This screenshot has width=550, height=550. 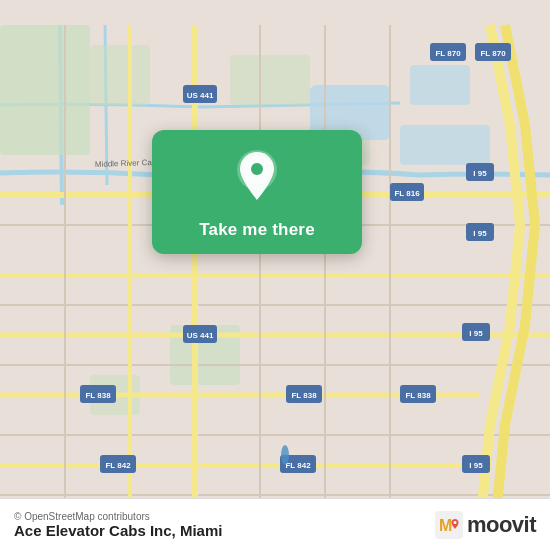 What do you see at coordinates (257, 192) in the screenshot?
I see `location-card: Take me there` at bounding box center [257, 192].